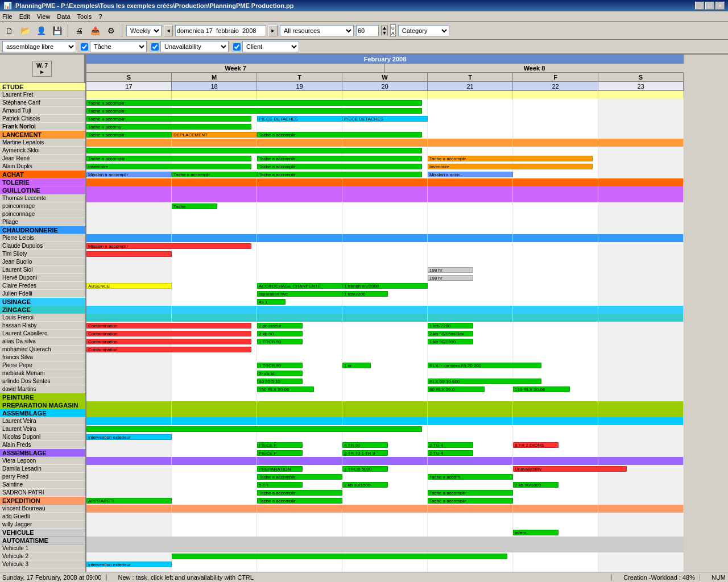 The image size is (728, 582). I want to click on menu-file: File, so click(7, 16).